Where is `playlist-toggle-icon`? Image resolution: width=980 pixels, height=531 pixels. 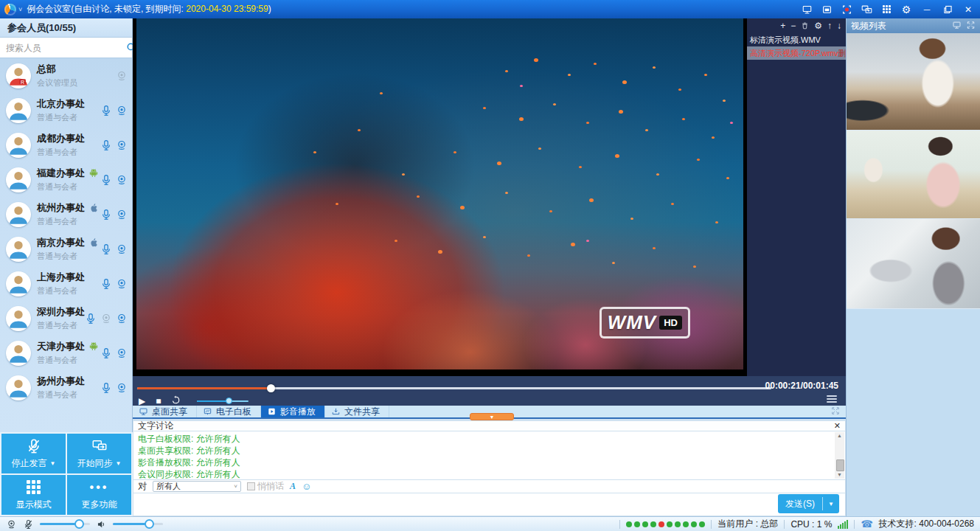
playlist-toggle-icon is located at coordinates (832, 399).